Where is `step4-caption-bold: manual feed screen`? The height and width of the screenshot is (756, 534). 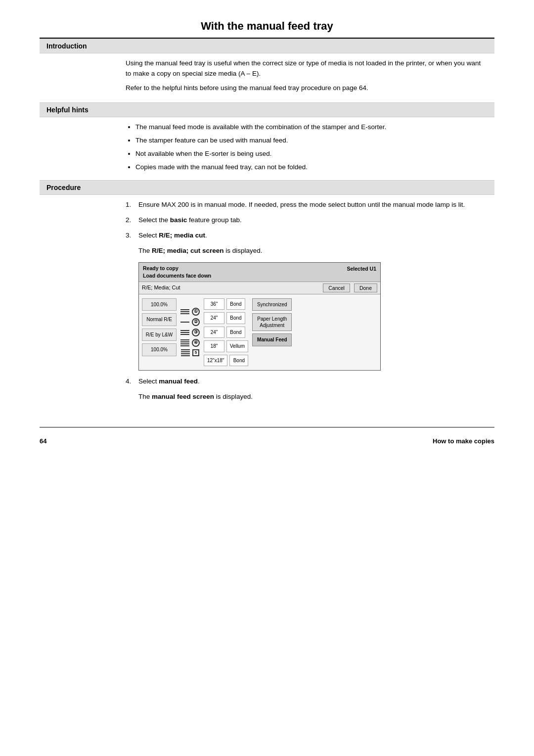
step4-caption-bold: manual feed screen is located at coordinates (183, 397).